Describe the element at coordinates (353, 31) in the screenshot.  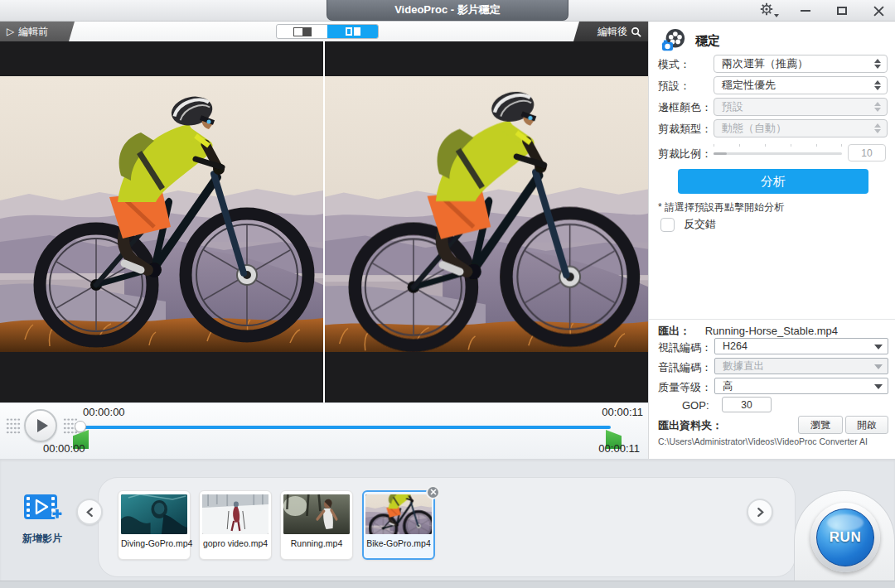
I see `split-view-button` at that location.